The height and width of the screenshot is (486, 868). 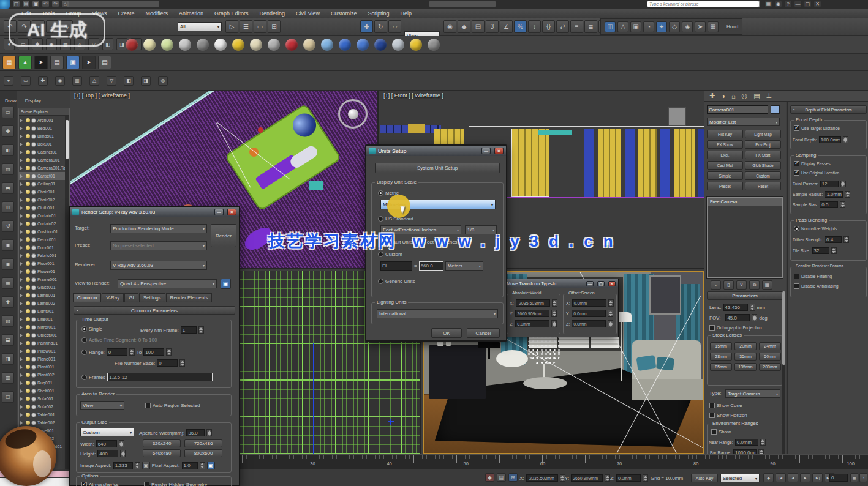 I want to click on us-standard-radio, so click(x=381, y=219).